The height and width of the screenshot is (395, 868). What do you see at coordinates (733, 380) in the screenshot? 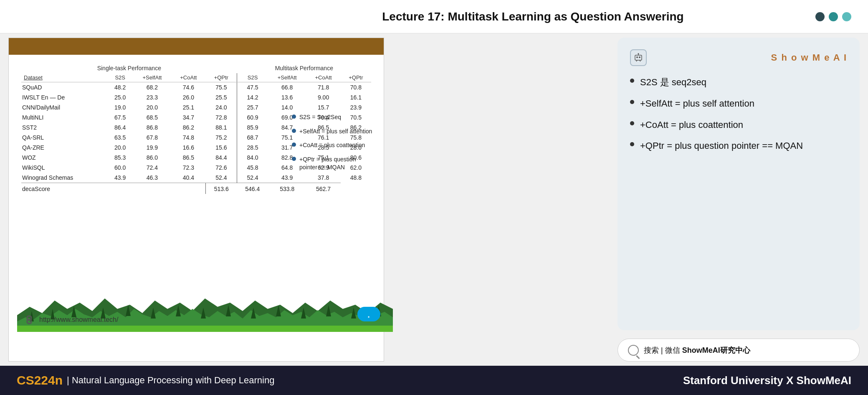
I see `university-name: Stanford University` at bounding box center [733, 380].